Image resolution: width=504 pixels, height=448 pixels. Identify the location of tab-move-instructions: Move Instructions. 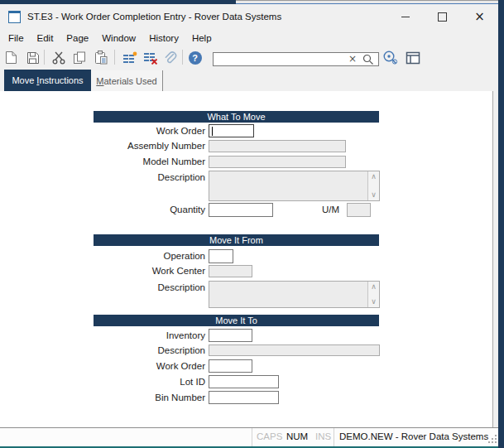
(48, 80).